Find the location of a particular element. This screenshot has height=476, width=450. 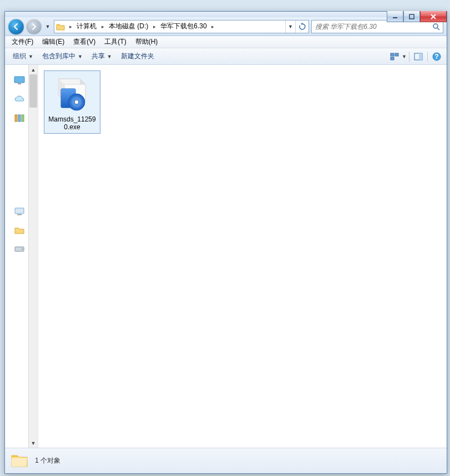

library-icon is located at coordinates (19, 118).